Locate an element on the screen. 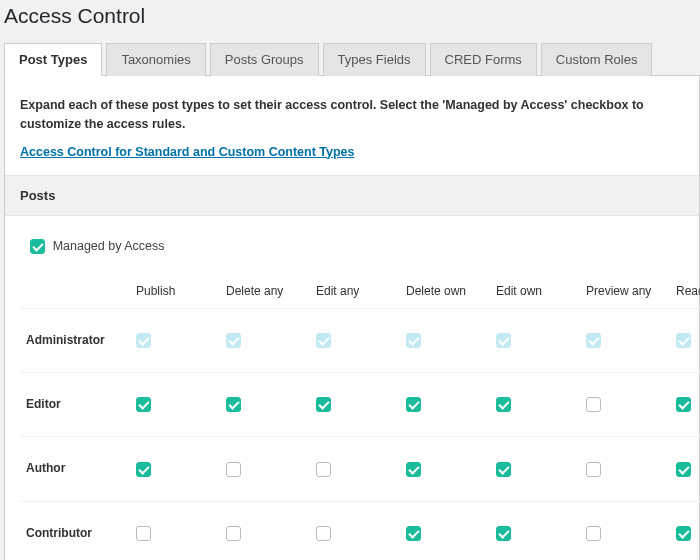  managed-by-access-row: Managed by Access is located at coordinates (352, 235).